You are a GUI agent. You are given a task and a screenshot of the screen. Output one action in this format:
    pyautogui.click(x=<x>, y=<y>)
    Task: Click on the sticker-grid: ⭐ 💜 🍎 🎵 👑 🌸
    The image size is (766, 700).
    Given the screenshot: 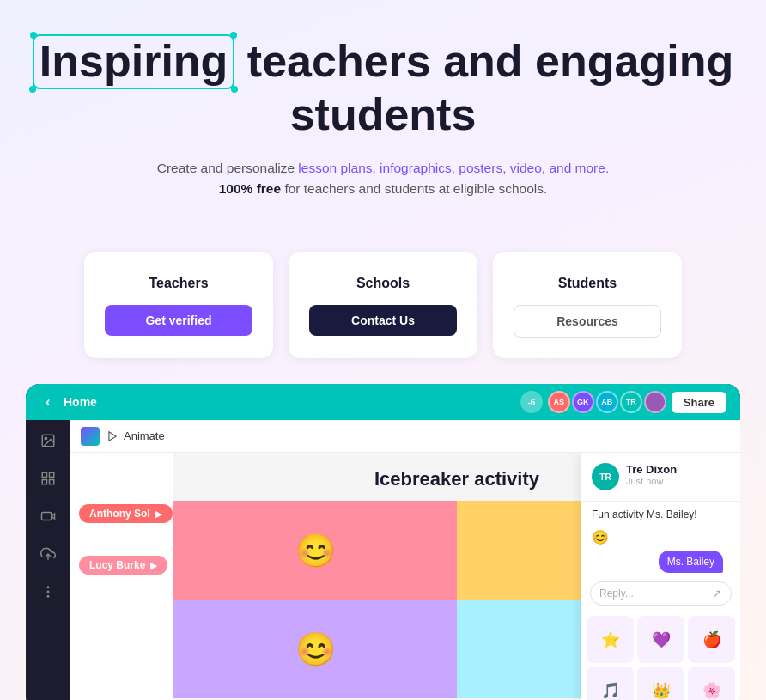 What is the action you would take?
    pyautogui.click(x=661, y=655)
    